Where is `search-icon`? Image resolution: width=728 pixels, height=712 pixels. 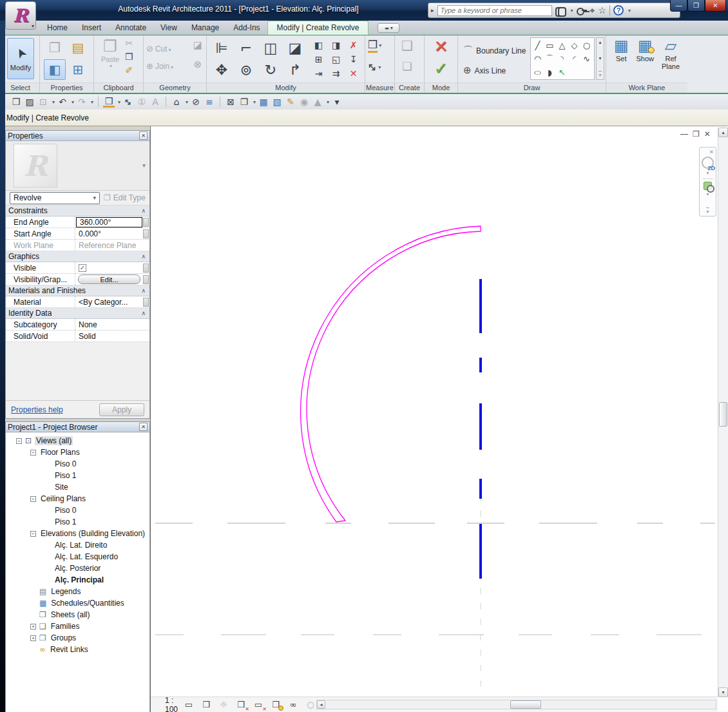
search-icon is located at coordinates (560, 10).